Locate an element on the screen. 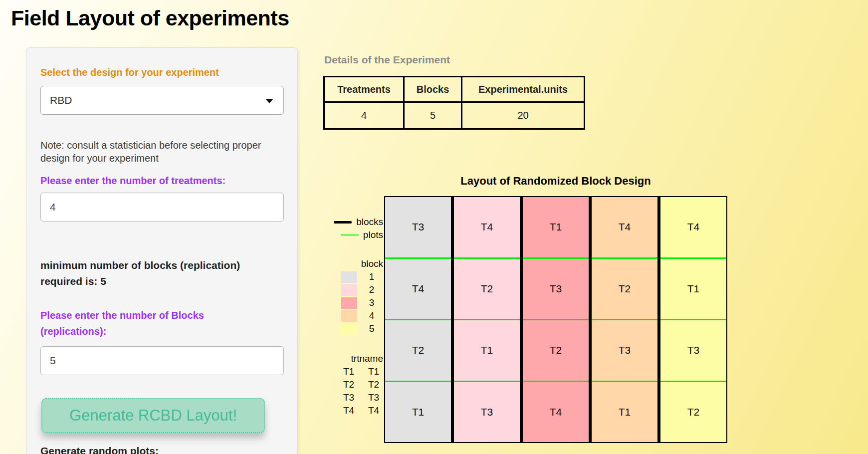 The height and width of the screenshot is (454, 868). blocks-input is located at coordinates (162, 361).